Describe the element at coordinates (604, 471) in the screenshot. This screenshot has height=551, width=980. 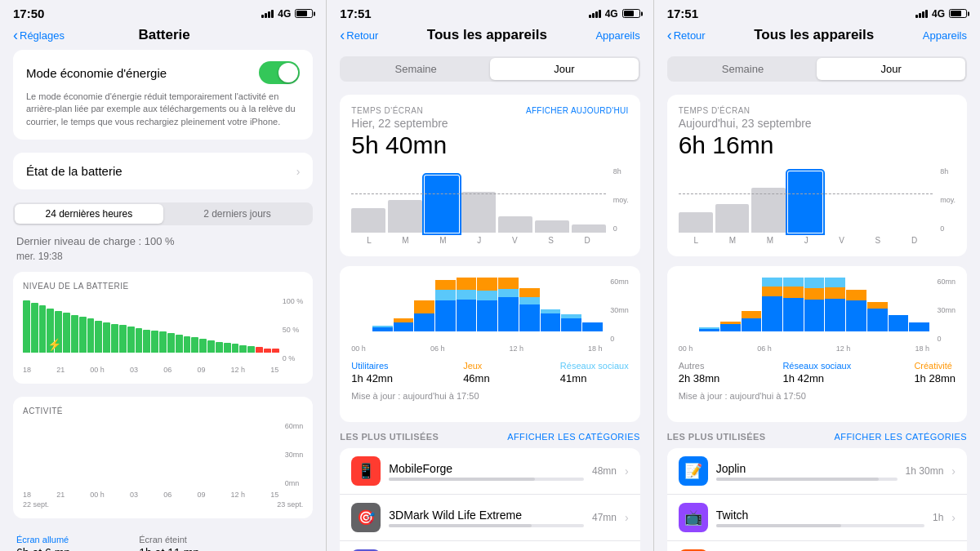
I see `app-time-mobileforge: 48mn` at that location.